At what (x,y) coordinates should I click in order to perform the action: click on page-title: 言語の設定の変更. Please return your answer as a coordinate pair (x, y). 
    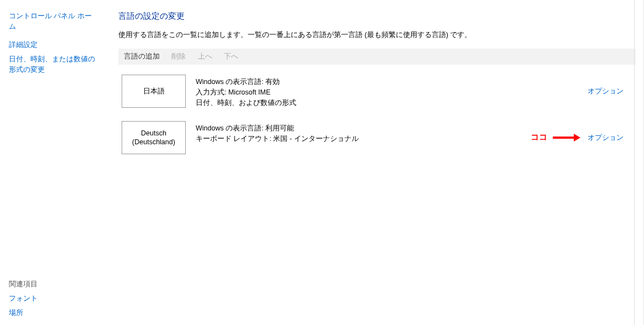
    Looking at the image, I should click on (377, 17).